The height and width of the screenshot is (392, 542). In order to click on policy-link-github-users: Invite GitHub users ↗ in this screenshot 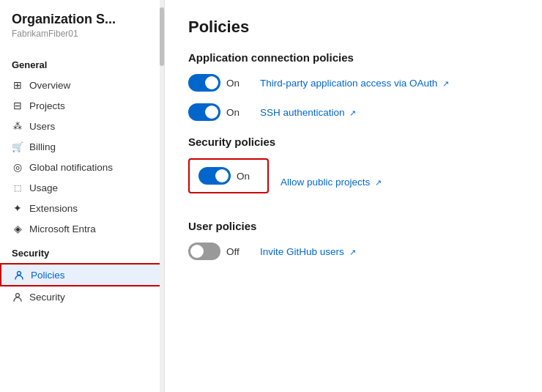, I will do `click(308, 252)`.